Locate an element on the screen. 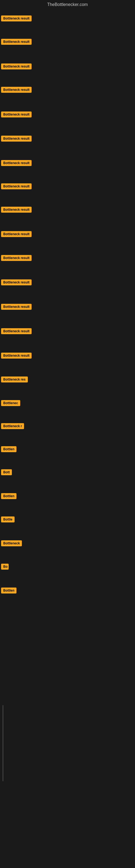 This screenshot has height=868, width=135. bottleneck-badge-13: Bottleneck result is located at coordinates (16, 307).